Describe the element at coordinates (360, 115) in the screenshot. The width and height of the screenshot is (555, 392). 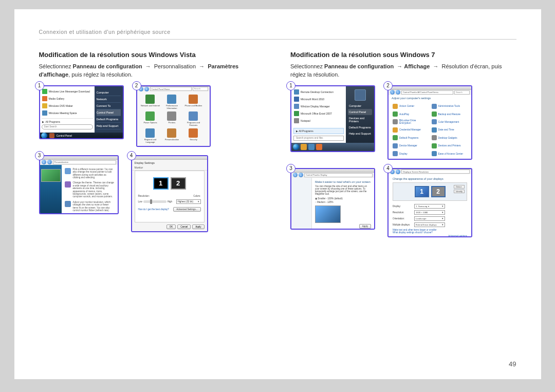
I see `start-menu-right: Computer Control Panel Devices and Print…` at that location.